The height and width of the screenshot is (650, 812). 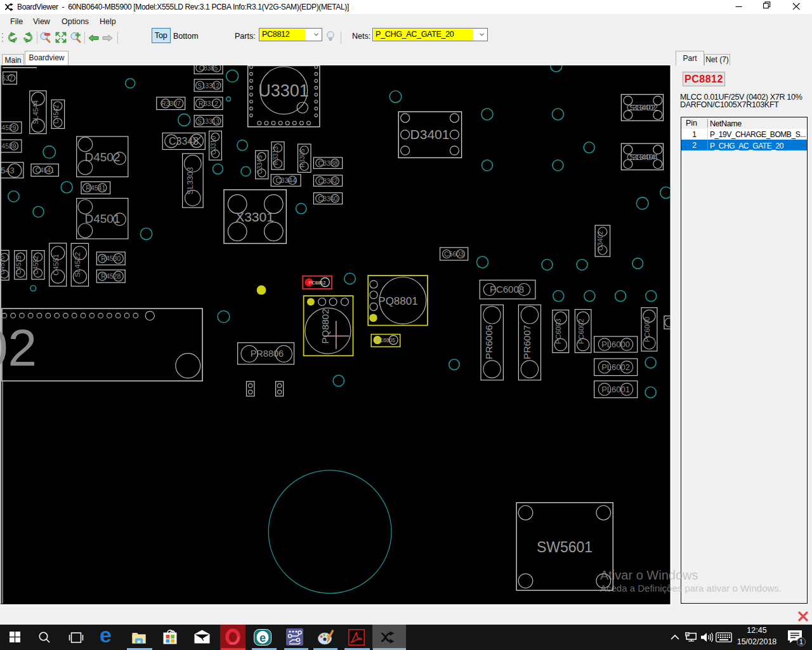 What do you see at coordinates (329, 163) in the screenshot?
I see `svg-text: C3338` at bounding box center [329, 163].